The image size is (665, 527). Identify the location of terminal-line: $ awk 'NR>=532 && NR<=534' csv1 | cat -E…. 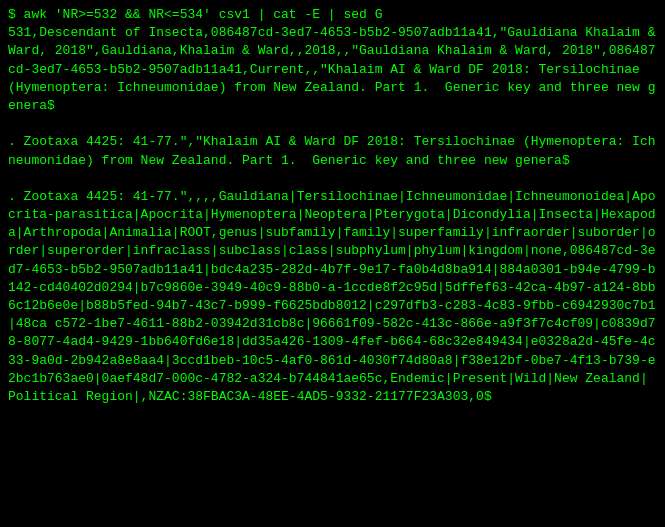
(332, 15).